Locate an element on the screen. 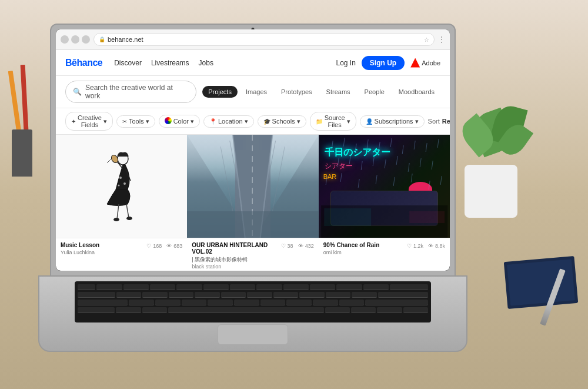  signup-button: Sign Up is located at coordinates (383, 63).